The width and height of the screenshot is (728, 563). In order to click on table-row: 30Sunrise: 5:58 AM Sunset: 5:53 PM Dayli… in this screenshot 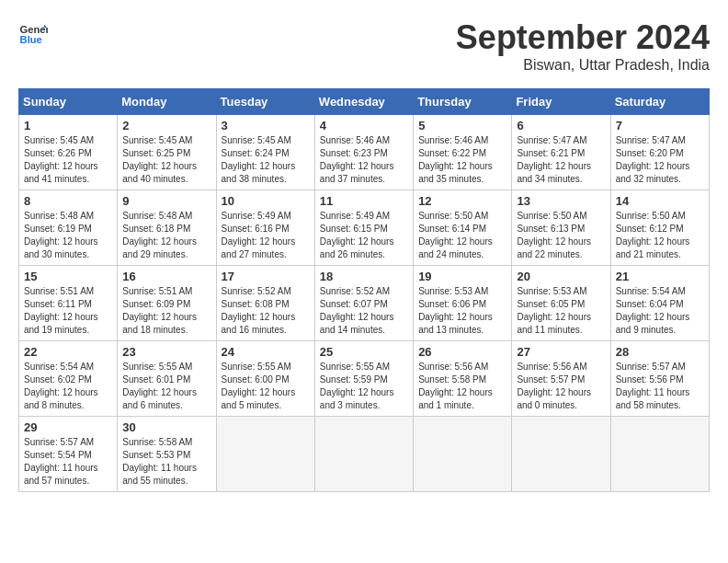, I will do `click(167, 454)`.